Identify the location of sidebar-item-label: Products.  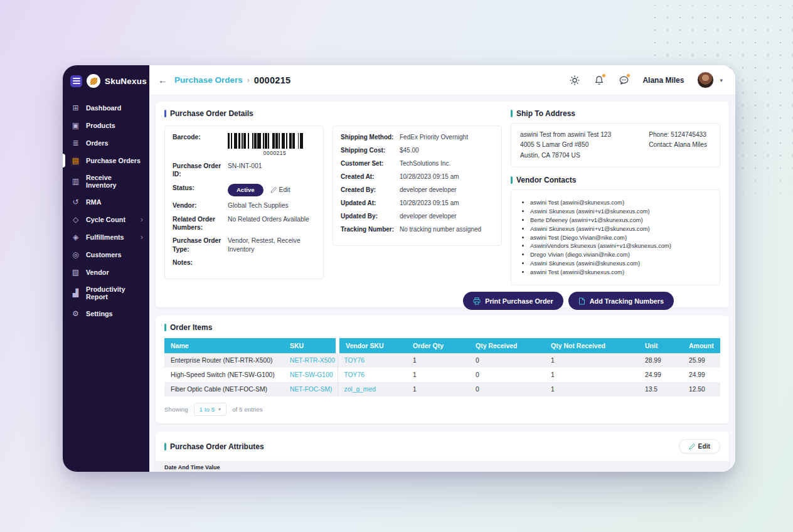
(100, 125).